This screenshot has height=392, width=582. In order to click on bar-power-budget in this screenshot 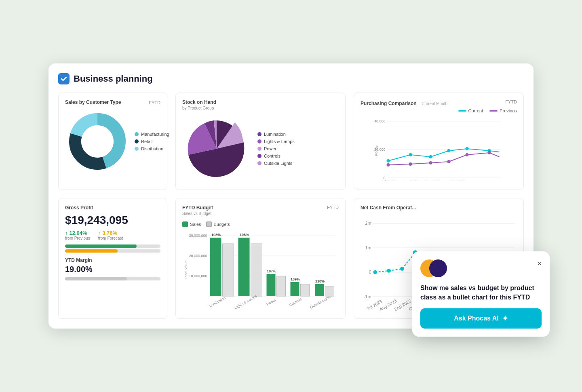, I will do `click(281, 286)`.